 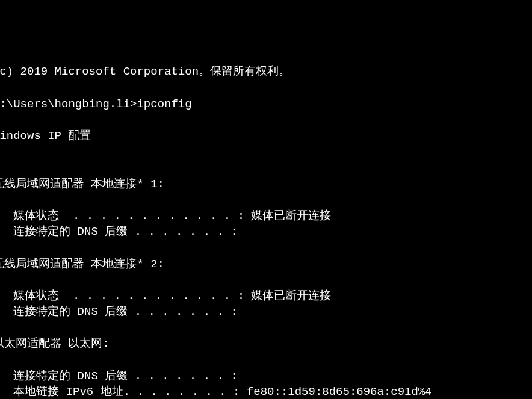 I want to click on adapter-wlan1-title: 无线局域网适配器 本地连接* 1:, so click(x=82, y=184).